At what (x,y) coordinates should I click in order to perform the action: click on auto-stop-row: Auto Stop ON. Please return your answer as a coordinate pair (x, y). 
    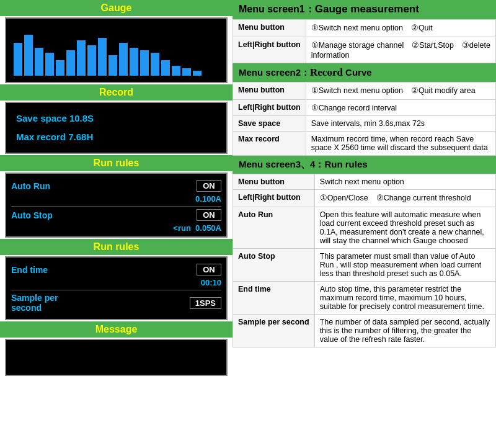
    Looking at the image, I should click on (117, 215).